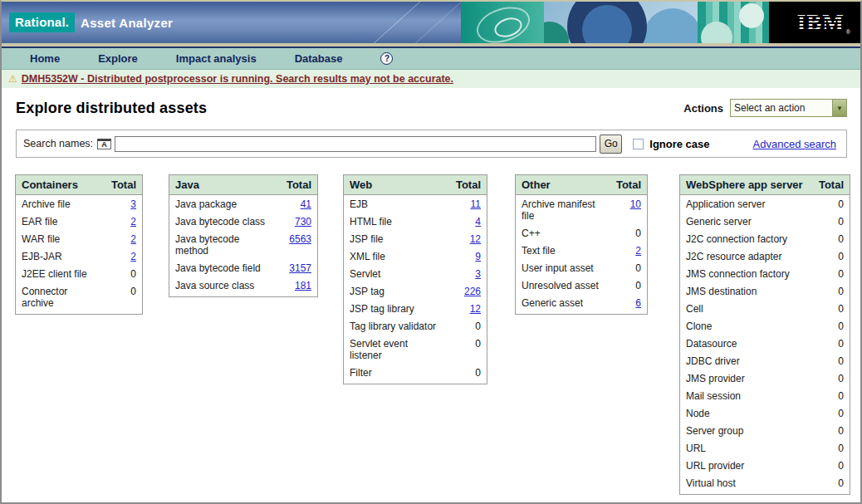 This screenshot has height=504, width=862. I want to click on row-value-link: 6, so click(638, 303).